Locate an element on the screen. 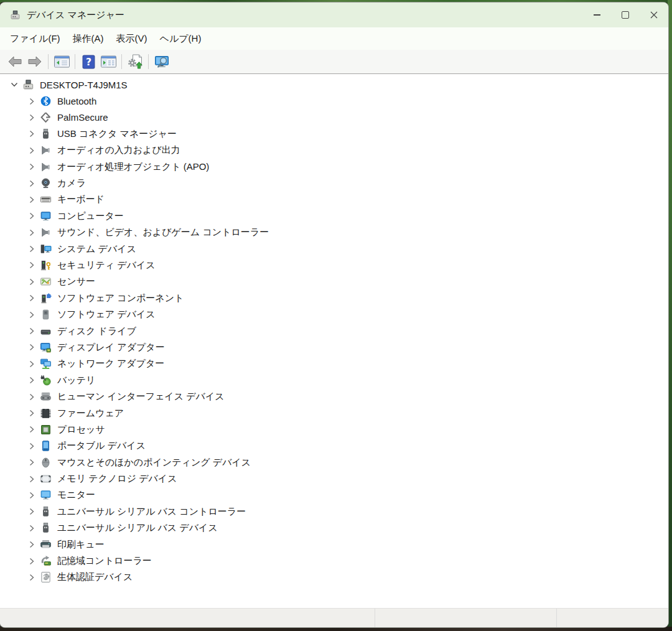 This screenshot has height=631, width=672. tree-item: ディスク ドライブ is located at coordinates (334, 331).